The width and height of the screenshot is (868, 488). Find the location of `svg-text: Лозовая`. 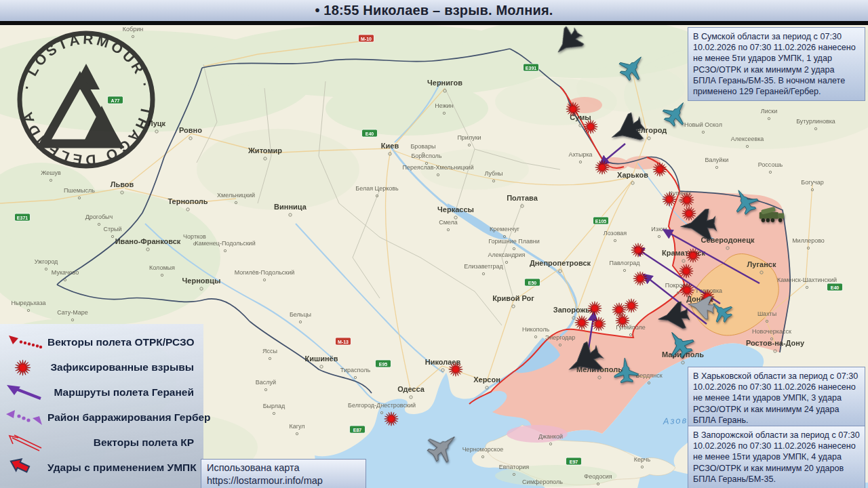

svg-text: Лозовая is located at coordinates (616, 233).